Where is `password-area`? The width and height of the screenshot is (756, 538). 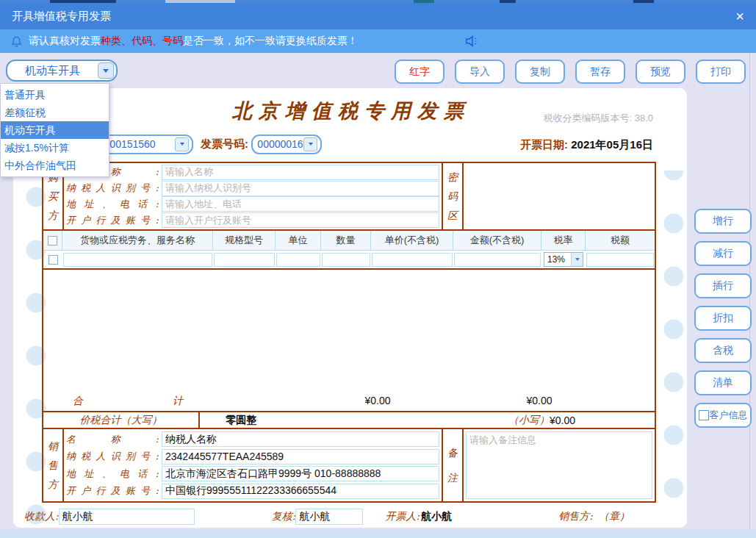 password-area is located at coordinates (559, 196).